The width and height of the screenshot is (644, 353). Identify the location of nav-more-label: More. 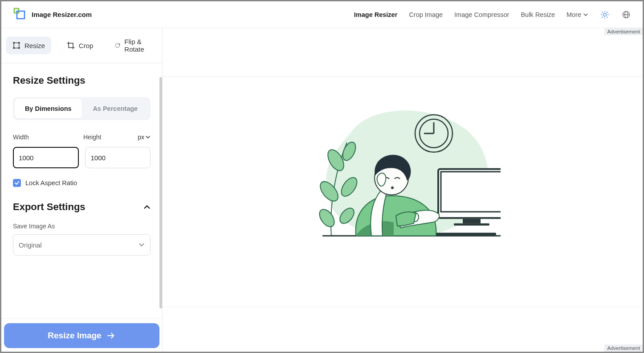
(574, 15).